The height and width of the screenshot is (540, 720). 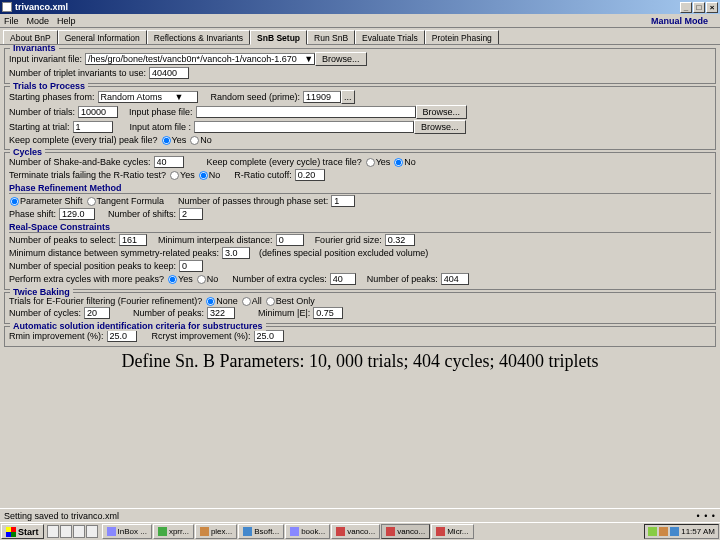 What do you see at coordinates (127, 532) in the screenshot?
I see `taskbar-button: InBox ...` at bounding box center [127, 532].